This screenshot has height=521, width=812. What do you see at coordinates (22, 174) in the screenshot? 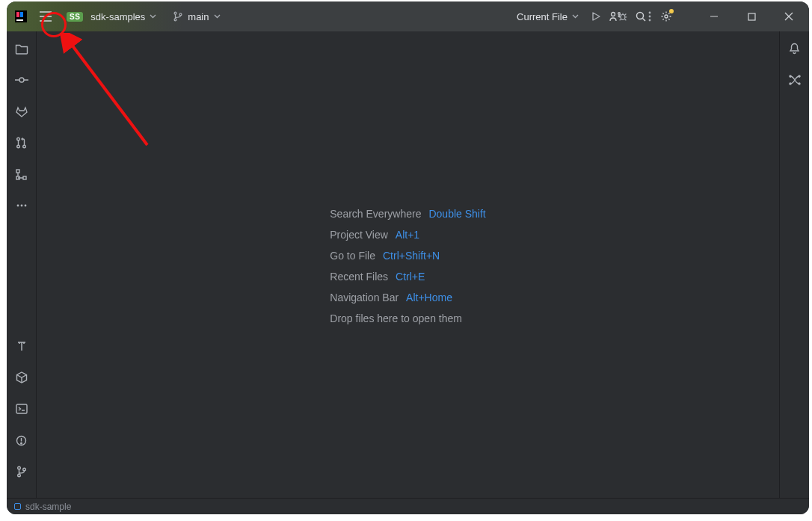
I see `structure-tool-button` at bounding box center [22, 174].